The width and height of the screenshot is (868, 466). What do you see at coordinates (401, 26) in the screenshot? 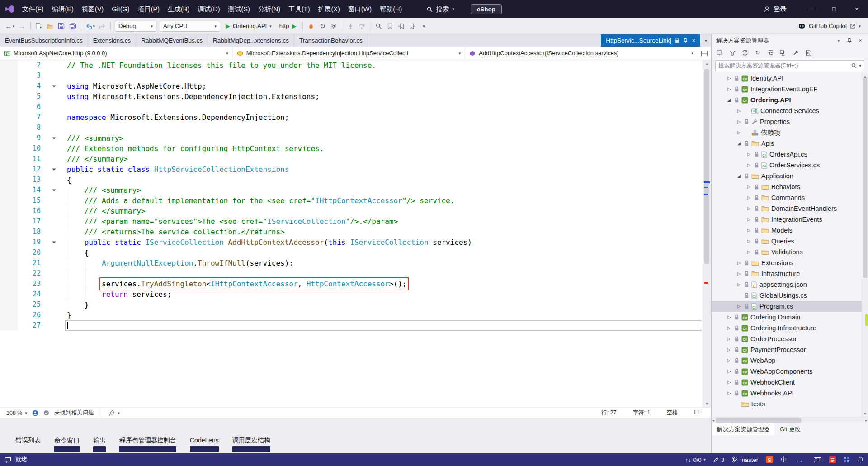
I see `previous-bookmark-button` at bounding box center [401, 26].